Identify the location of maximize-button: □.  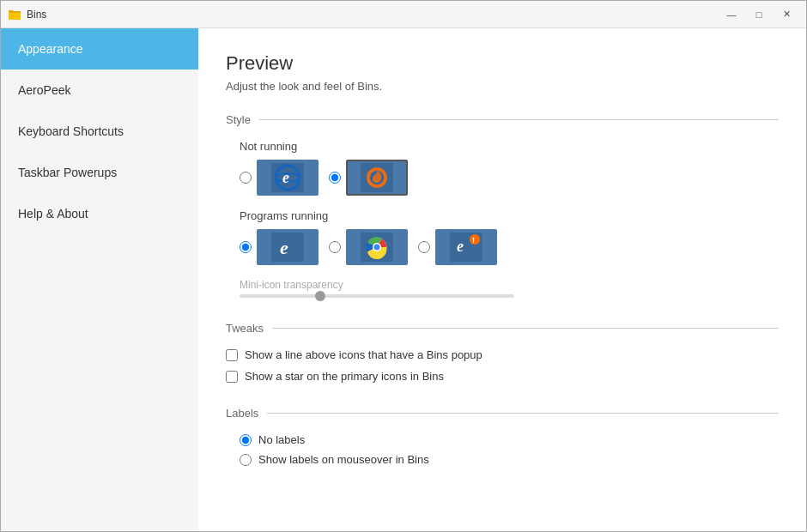
(759, 15).